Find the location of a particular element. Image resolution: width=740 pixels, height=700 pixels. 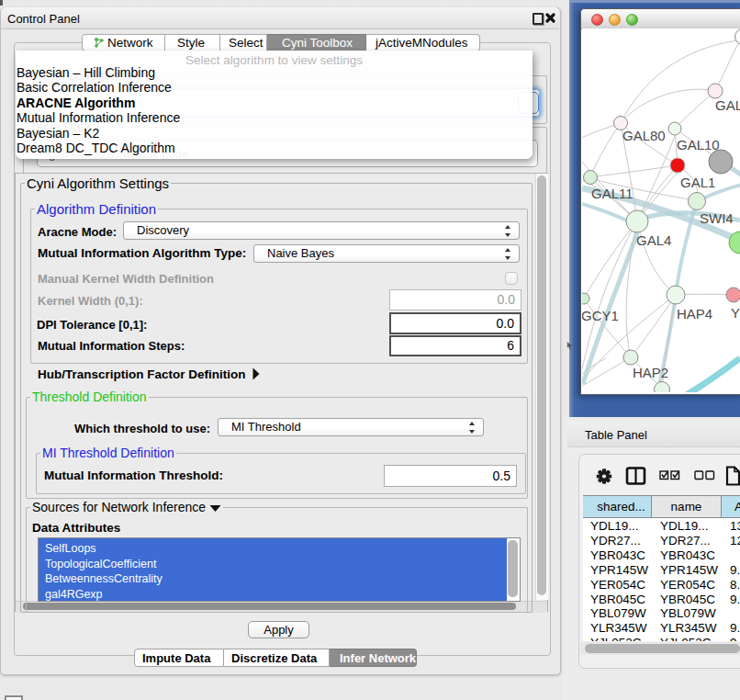

svg-text: GAL7 is located at coordinates (727, 105).